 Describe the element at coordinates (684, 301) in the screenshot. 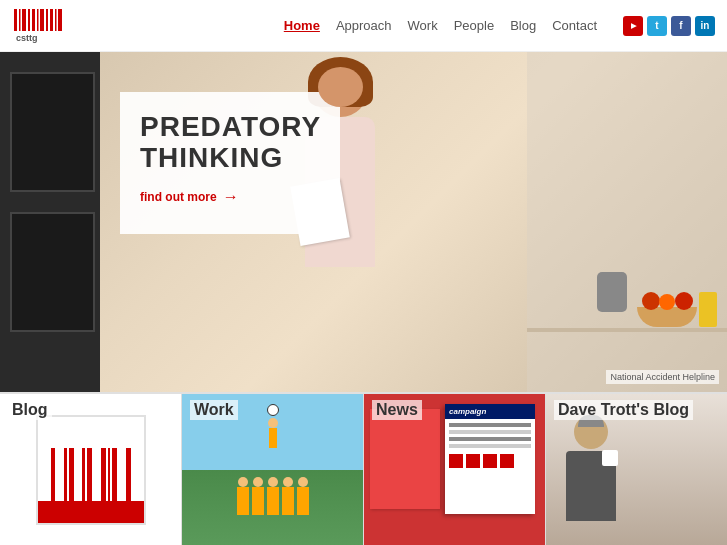

I see `fruit3` at that location.